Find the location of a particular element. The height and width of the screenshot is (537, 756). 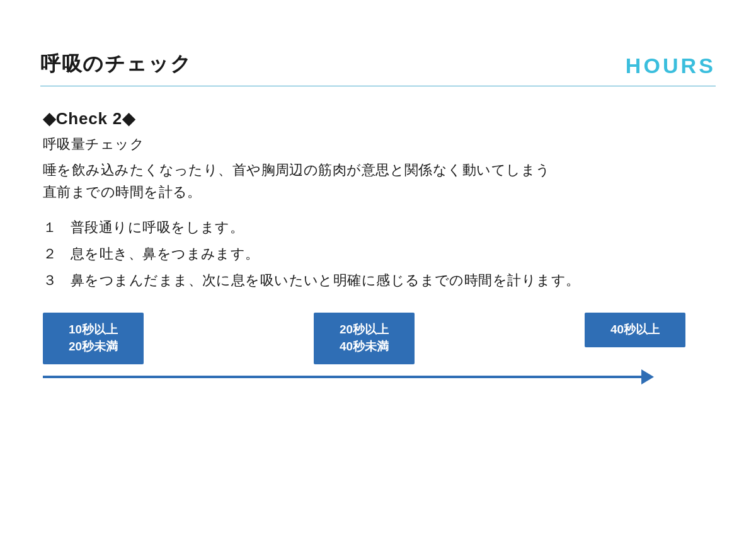

header: 呼吸のチェック HOURS is located at coordinates (378, 68).